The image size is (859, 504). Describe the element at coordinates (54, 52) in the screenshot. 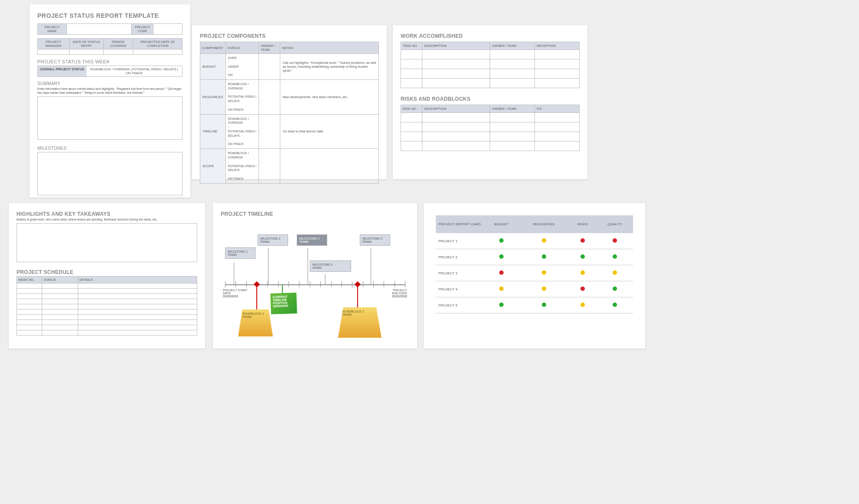

I see `td-manager` at that location.